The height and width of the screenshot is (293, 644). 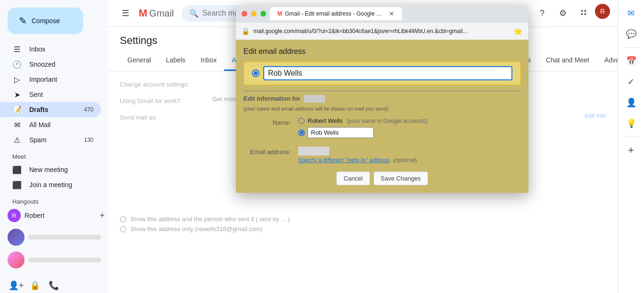 I want to click on topbar-icons: ? ⚙ R, so click(x=571, y=13).